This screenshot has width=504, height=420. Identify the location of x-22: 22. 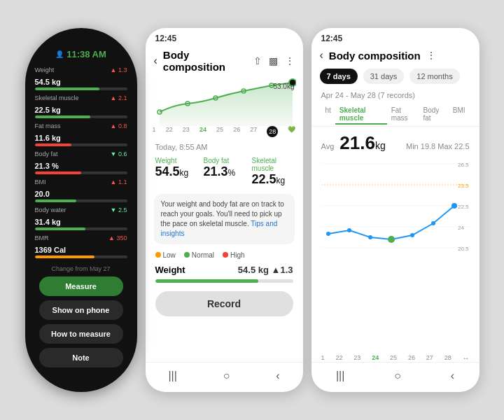
(339, 358).